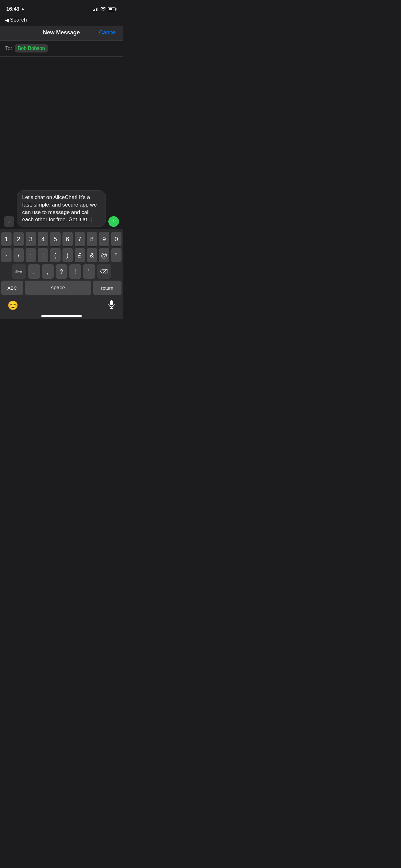  What do you see at coordinates (15, 9) in the screenshot?
I see `status-left: 16:43 ➤` at bounding box center [15, 9].